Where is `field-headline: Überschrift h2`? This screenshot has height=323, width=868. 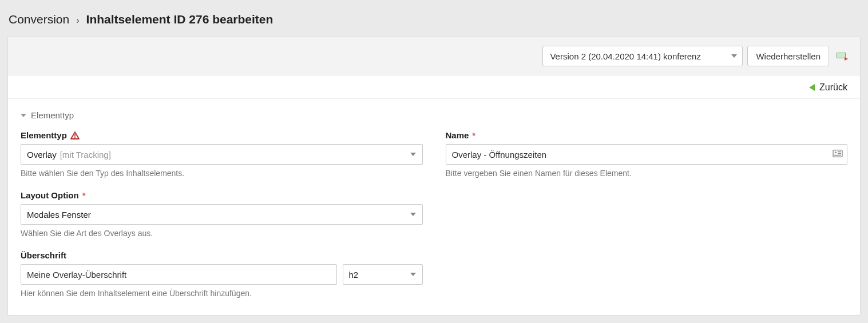 field-headline: Überschrift h2 is located at coordinates (222, 274).